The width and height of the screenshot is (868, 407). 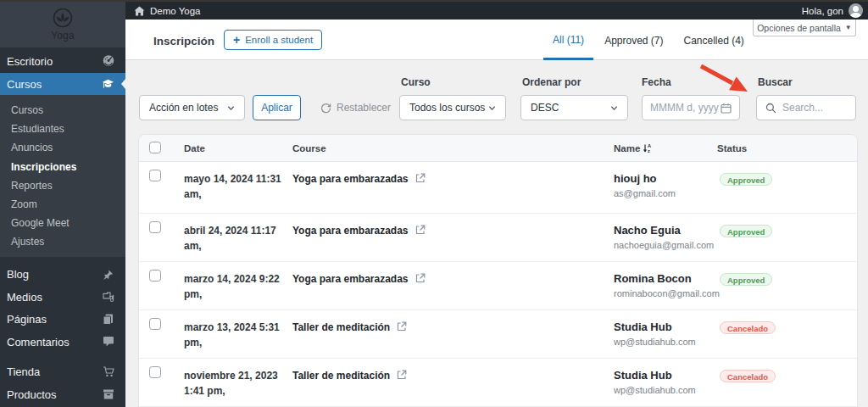 I want to click on table-header-row: Date Course Name A z Status, so click(x=498, y=148).